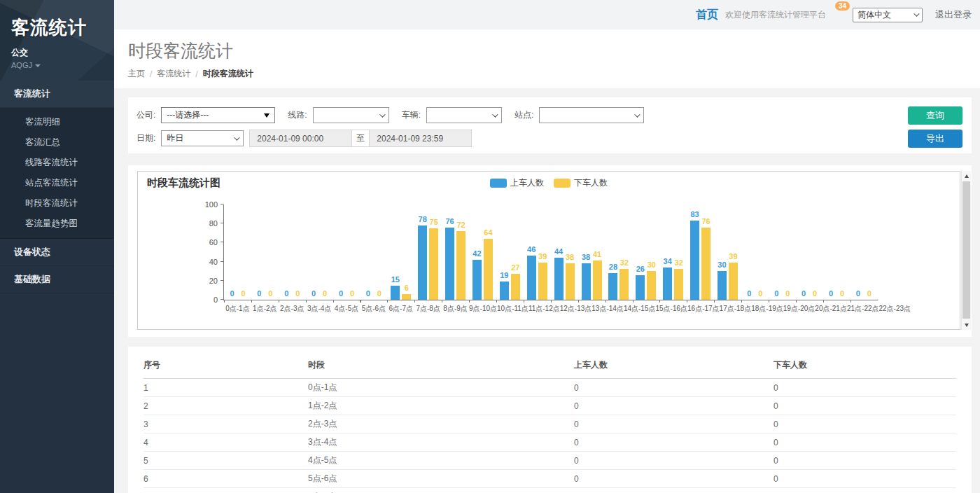 Image resolution: width=980 pixels, height=493 pixels. What do you see at coordinates (57, 252) in the screenshot?
I see `sidebar-item-设备状态: 设备状态` at bounding box center [57, 252].